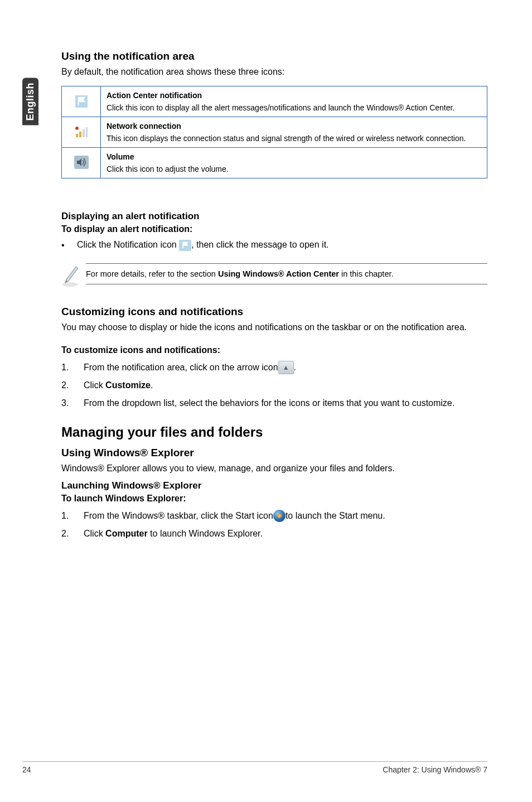  I want to click on step-text-pre: From the Windows® taskbar, click the Sta…, so click(178, 516).